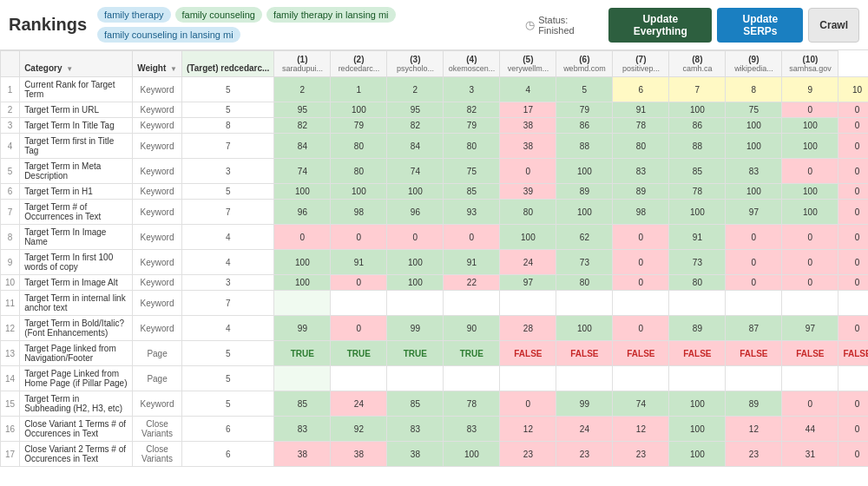 The width and height of the screenshot is (868, 486). I want to click on row-site-value: 3, so click(472, 90).